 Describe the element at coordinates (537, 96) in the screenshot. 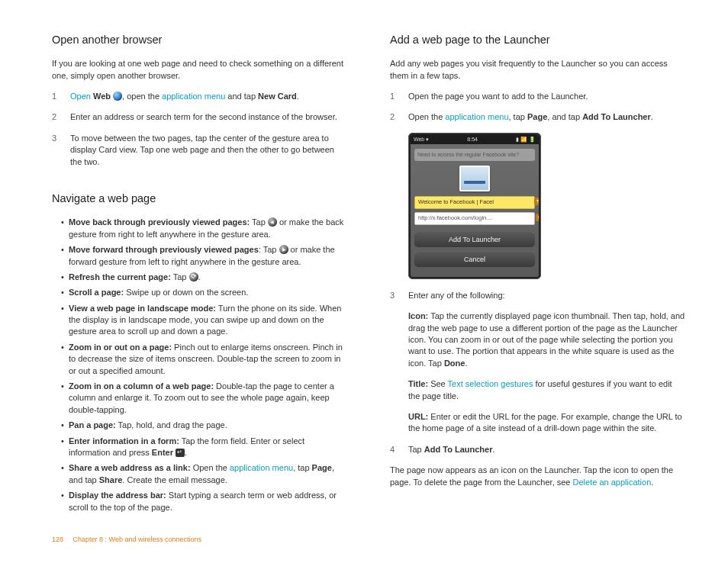

I see `r-step-1: Open the page you want to add to the Lau…` at that location.